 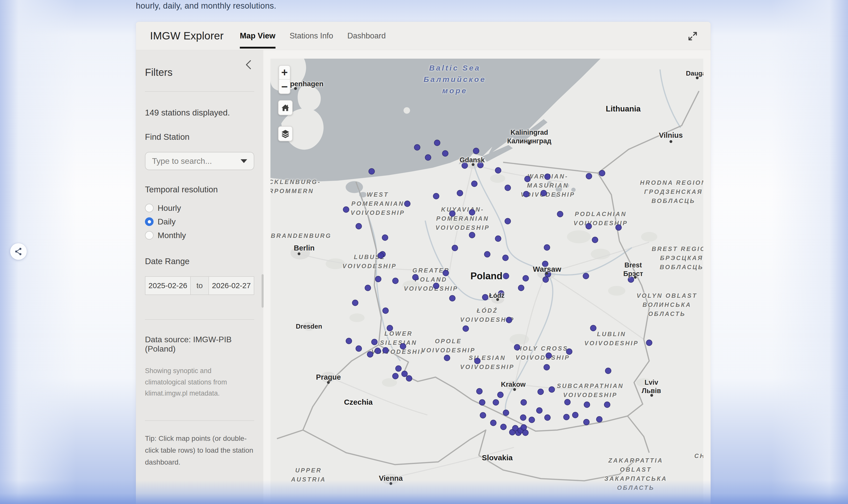 I want to click on radio-option-daily: Daily, so click(x=200, y=221).